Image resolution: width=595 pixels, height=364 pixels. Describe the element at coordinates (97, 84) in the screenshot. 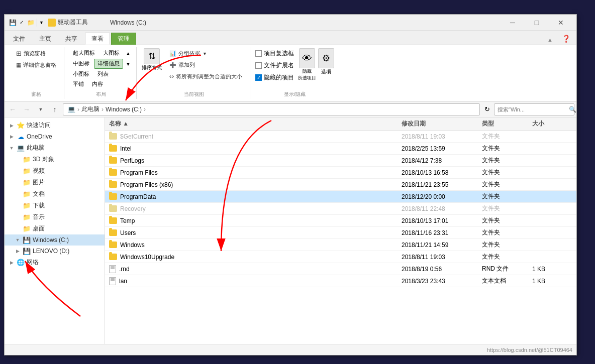

I see `view-content: 内容` at that location.